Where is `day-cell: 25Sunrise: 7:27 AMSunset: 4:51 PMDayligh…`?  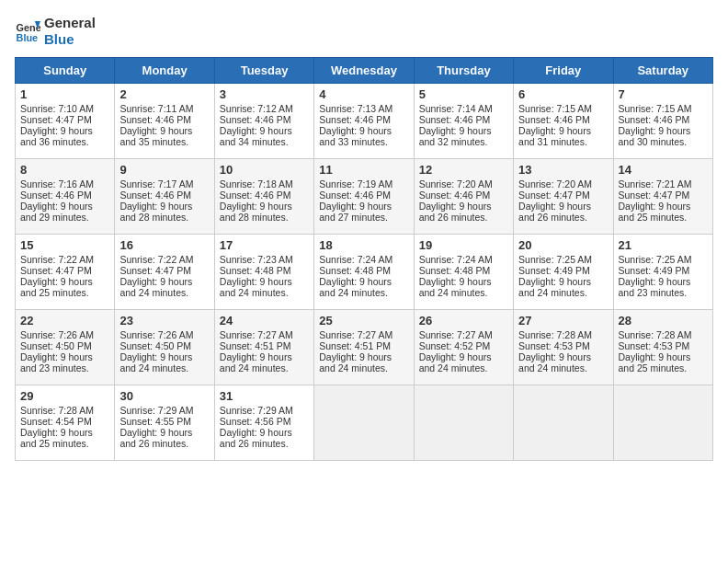
day-cell: 25Sunrise: 7:27 AMSunset: 4:51 PMDayligh… is located at coordinates (364, 348).